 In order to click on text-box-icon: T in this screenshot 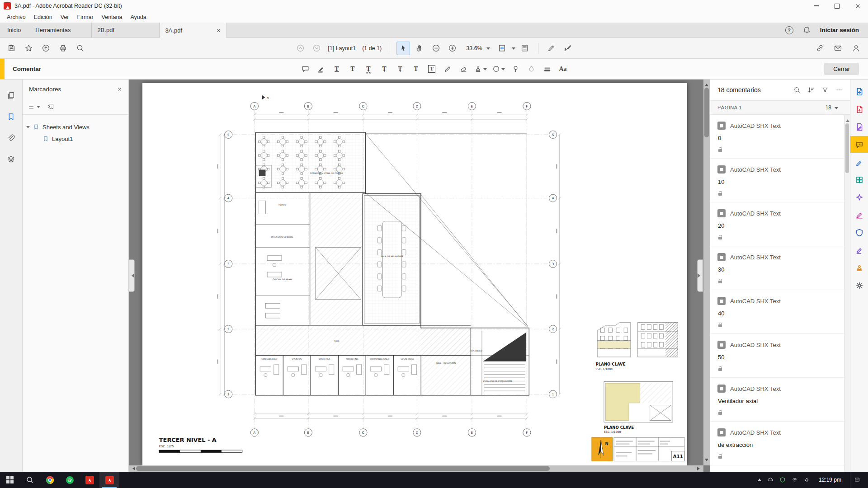, I will do `click(432, 69)`.